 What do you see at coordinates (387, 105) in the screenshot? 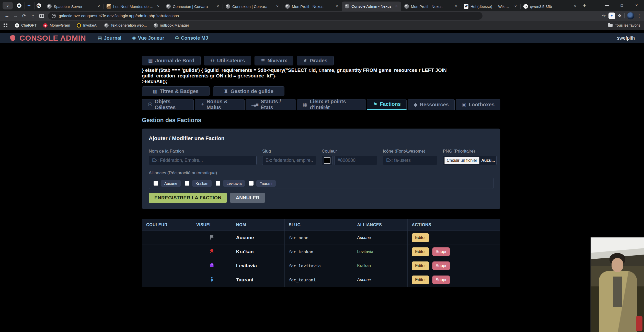
I see `tab-factions: ⚑ Factions` at bounding box center [387, 105].